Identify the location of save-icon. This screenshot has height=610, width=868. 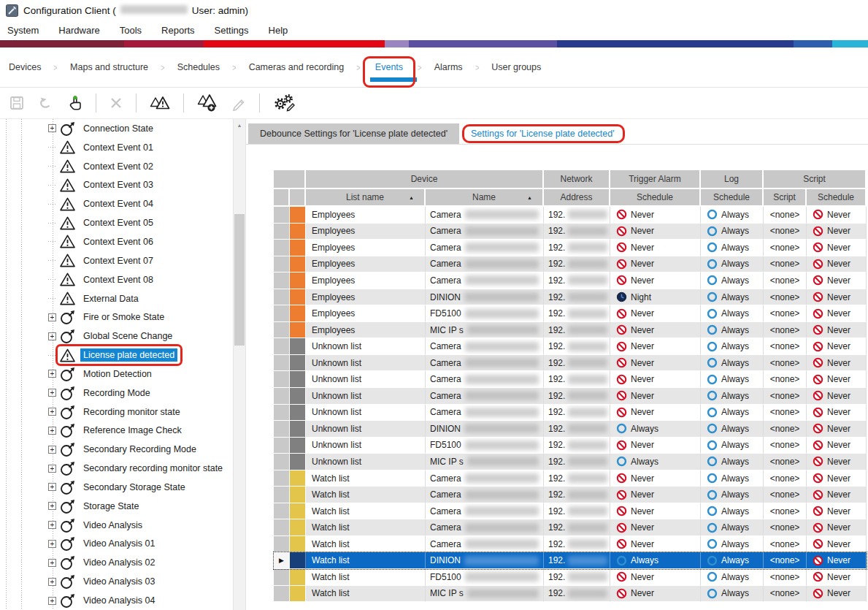
(17, 103).